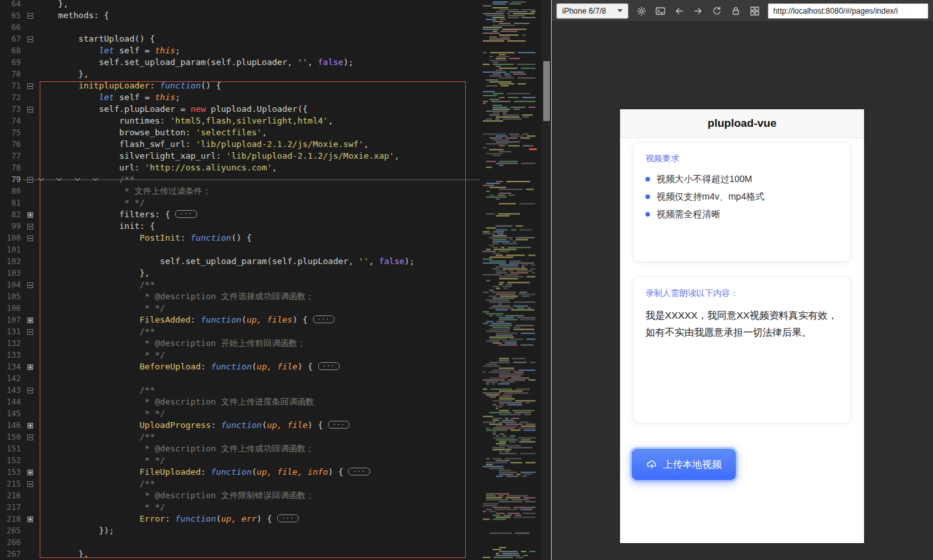 The image size is (933, 560). What do you see at coordinates (259, 367) in the screenshot?
I see `code-text: BeforeUpload: function(up, file) { ···` at bounding box center [259, 367].